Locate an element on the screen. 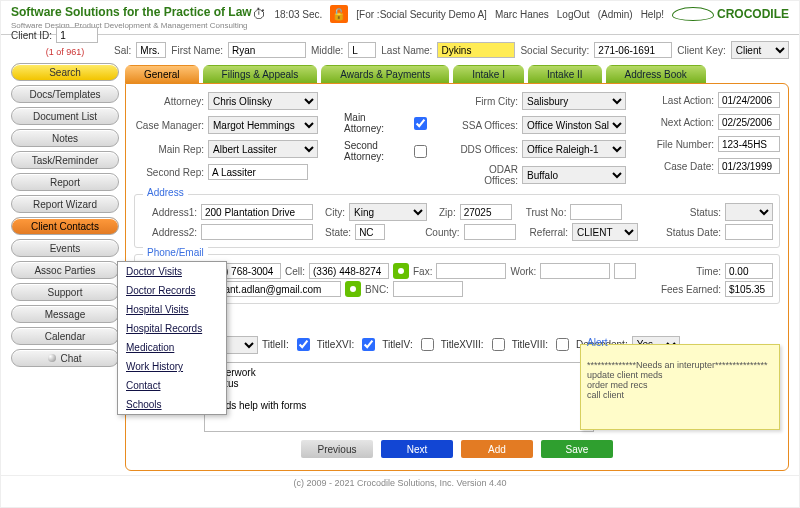  nav-client-contacts: Client Contacts is located at coordinates (65, 226).